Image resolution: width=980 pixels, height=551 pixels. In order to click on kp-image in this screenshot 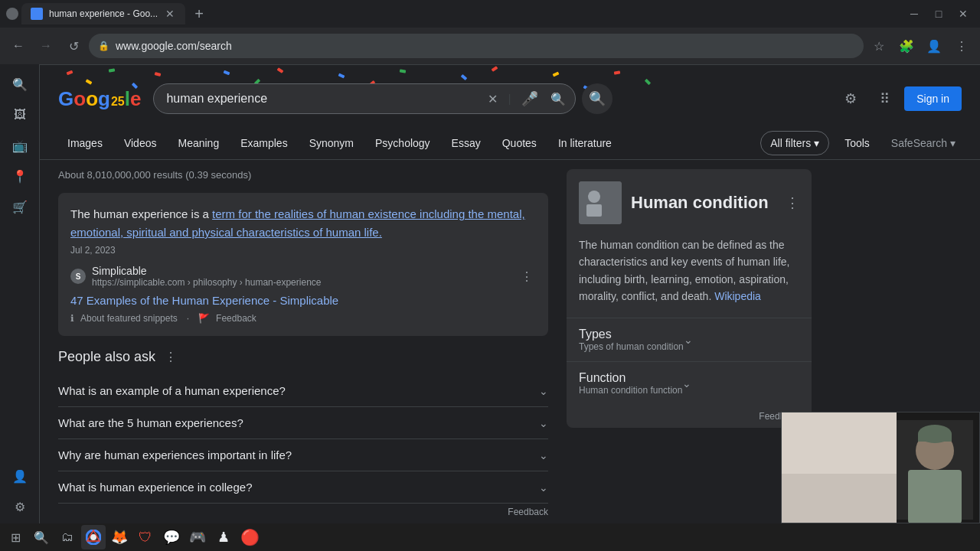, I will do `click(600, 203)`.